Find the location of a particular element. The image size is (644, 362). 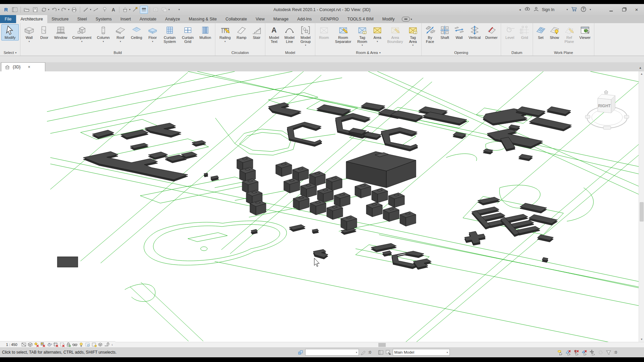

close-button: × is located at coordinates (637, 10).